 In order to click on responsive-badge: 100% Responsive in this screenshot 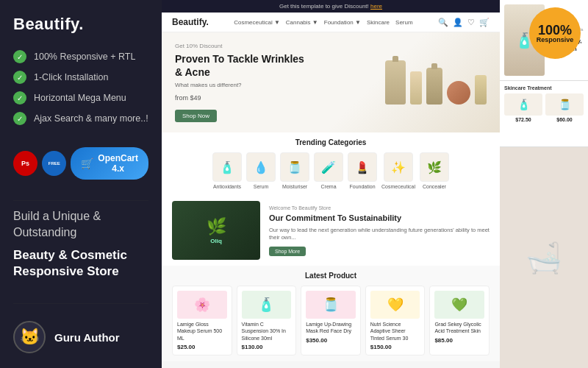, I will do `click(555, 33)`.